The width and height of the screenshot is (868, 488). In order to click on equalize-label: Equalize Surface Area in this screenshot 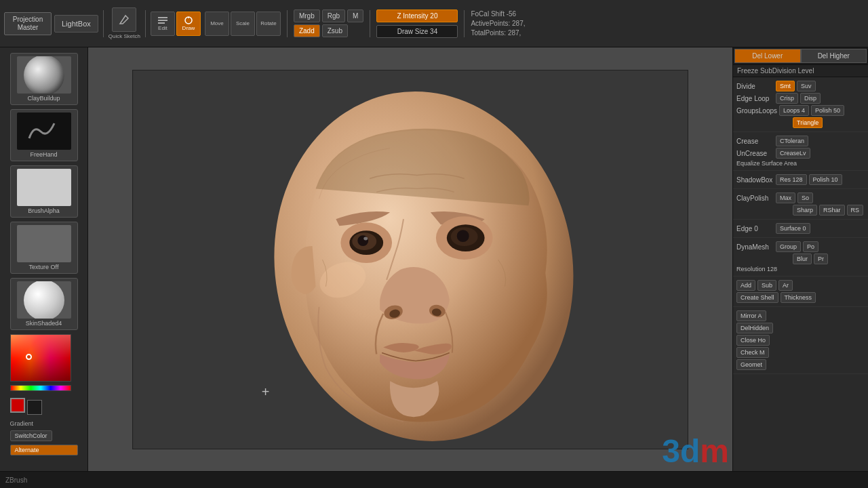, I will do `click(766, 163)`.